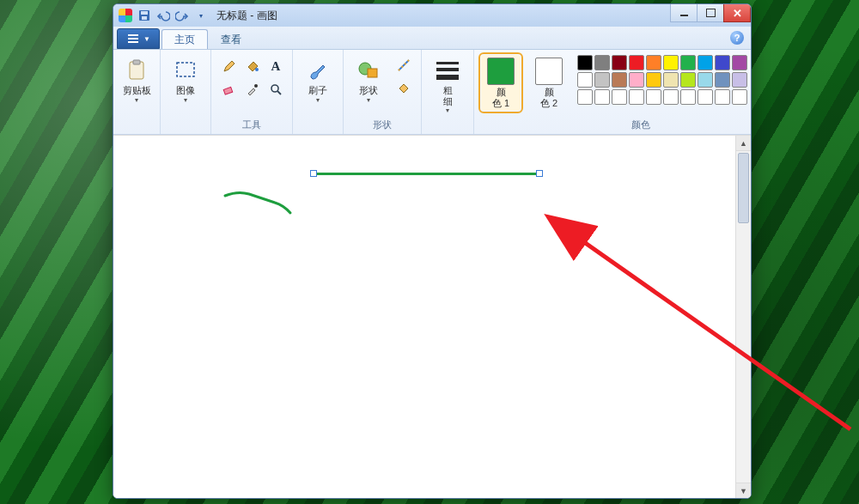  What do you see at coordinates (744, 188) in the screenshot?
I see `scroll-thumb` at bounding box center [744, 188].